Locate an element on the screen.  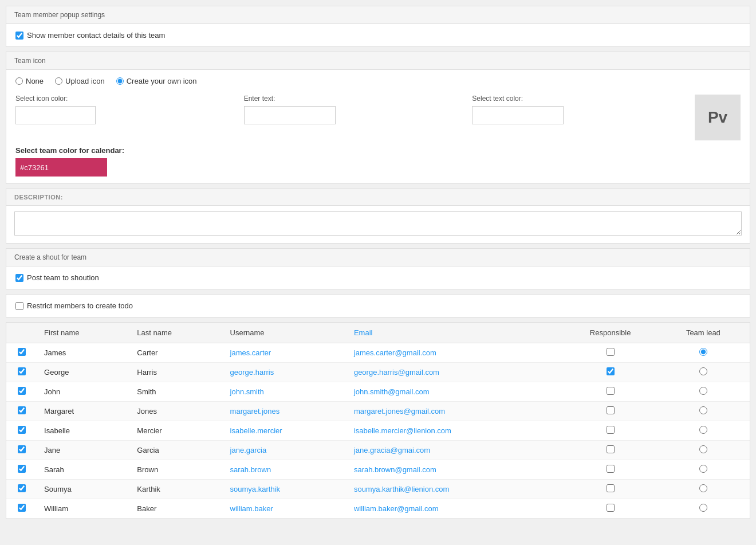
cell-username: soumya.karthik is located at coordinates (285, 489).